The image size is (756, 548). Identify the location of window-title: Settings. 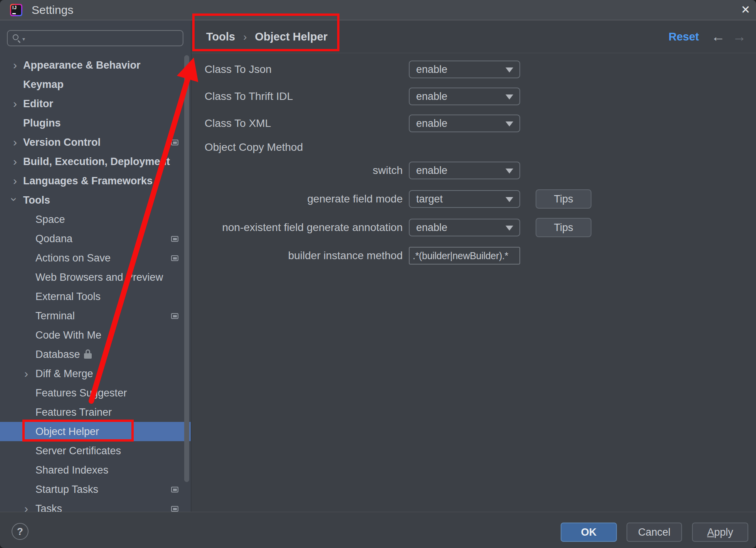
(52, 10).